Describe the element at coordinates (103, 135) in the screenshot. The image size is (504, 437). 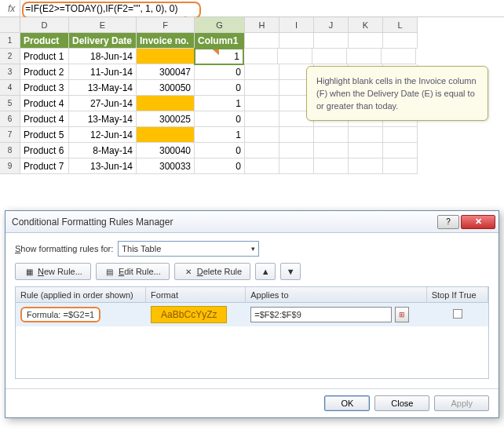
I see `cell-delivery: 12-Jun-14` at that location.